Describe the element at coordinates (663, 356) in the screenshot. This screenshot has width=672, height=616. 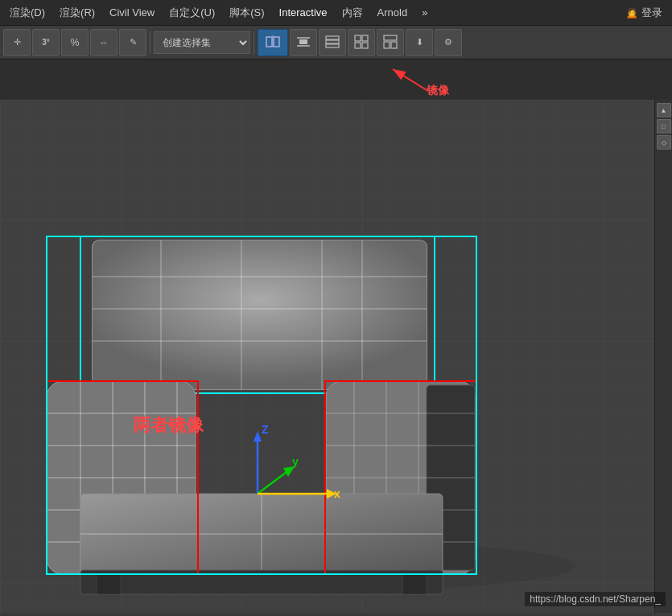
I see `right-tool-strip: ▲ □ ◇` at that location.